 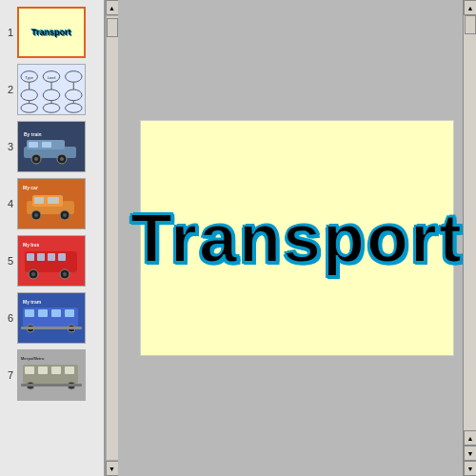 What do you see at coordinates (51, 89) in the screenshot?
I see `slide-item-2: 2 Type Land` at bounding box center [51, 89].